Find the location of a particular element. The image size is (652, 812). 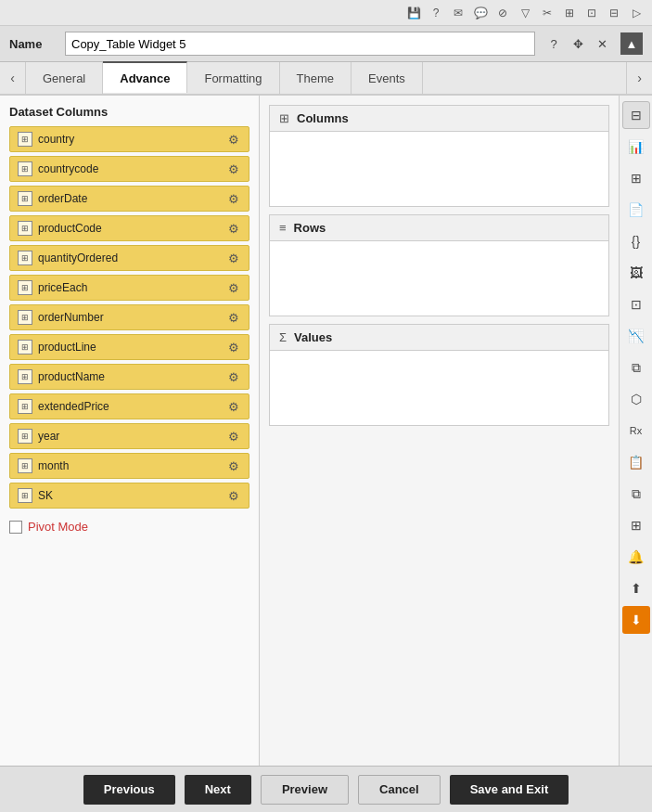

sidebar-image-icon: 🖼 is located at coordinates (636, 273).